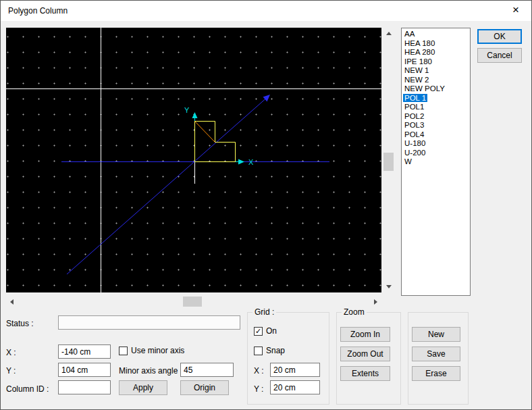 This screenshot has width=532, height=410. I want to click on erase-button: Erase, so click(436, 374).